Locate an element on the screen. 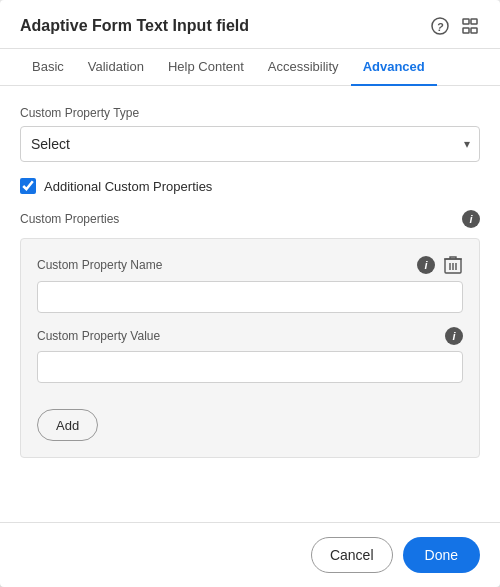 The height and width of the screenshot is (587, 500). property-name-header: Custom Property Name i is located at coordinates (250, 265).